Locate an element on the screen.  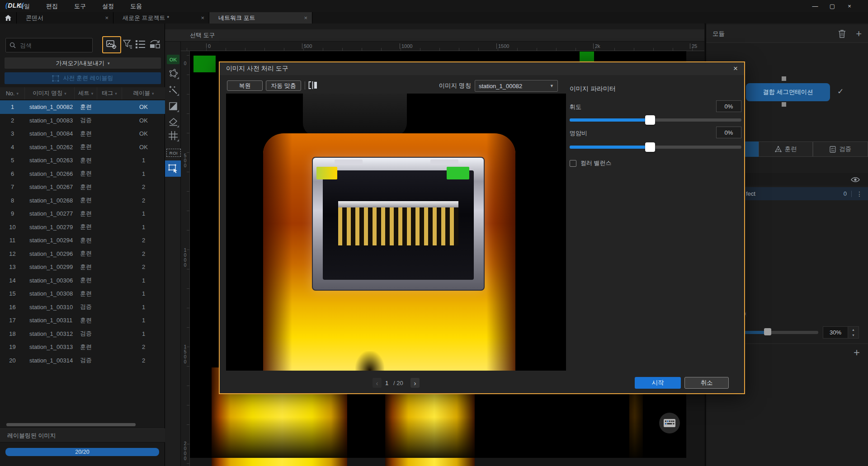
module-handle-bottom is located at coordinates (784, 104).